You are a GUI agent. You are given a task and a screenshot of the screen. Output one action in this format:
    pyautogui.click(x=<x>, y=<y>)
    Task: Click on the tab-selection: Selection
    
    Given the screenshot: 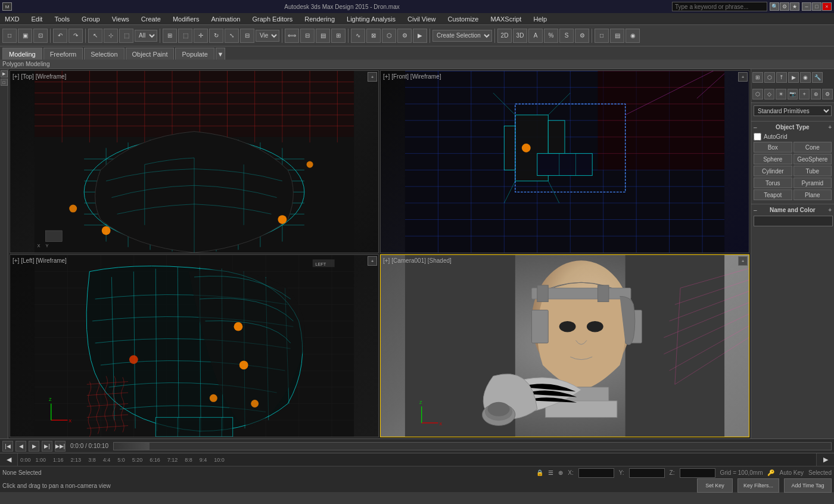 What is the action you would take?
    pyautogui.click(x=104, y=54)
    